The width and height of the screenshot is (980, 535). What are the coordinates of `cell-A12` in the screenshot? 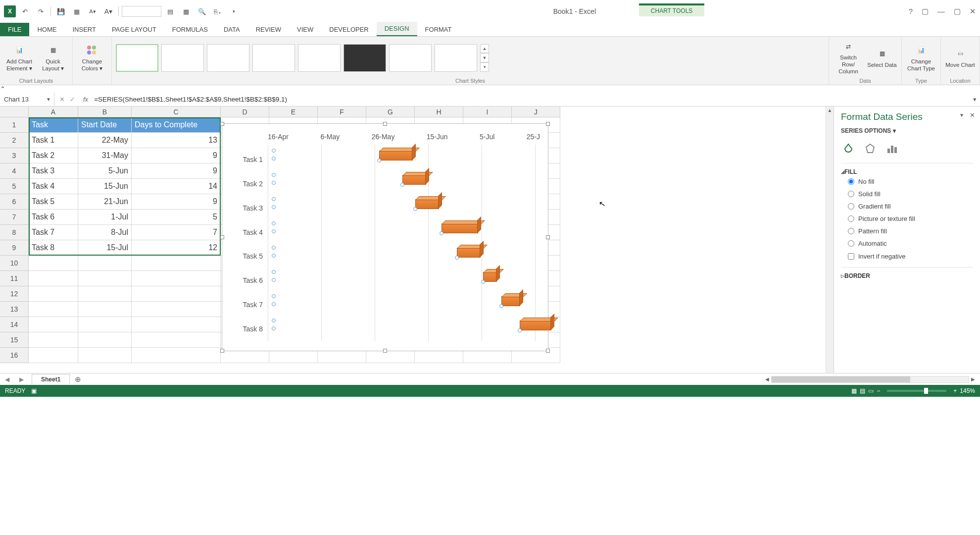 It's located at (53, 294).